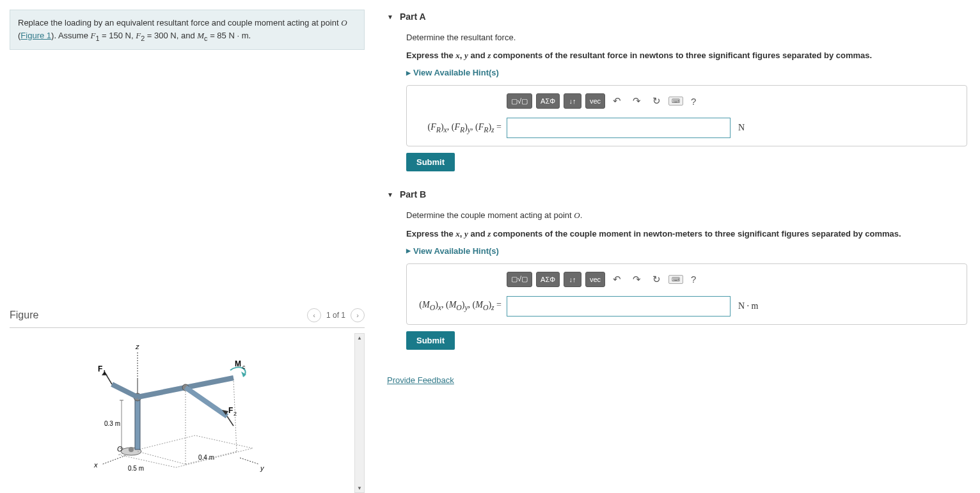 This screenshot has height=493, width=980. What do you see at coordinates (100, 369) in the screenshot?
I see `f1-label: F` at bounding box center [100, 369].